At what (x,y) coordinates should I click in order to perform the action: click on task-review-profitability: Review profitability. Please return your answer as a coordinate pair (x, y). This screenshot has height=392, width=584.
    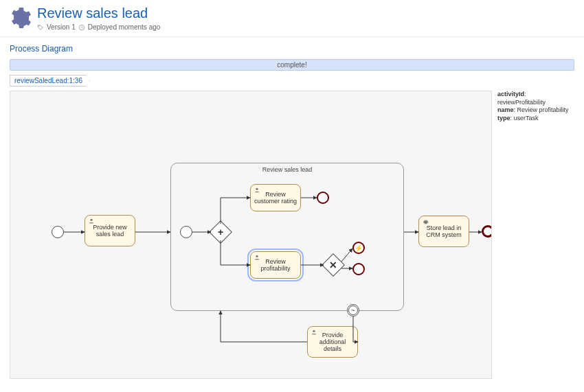
    Looking at the image, I should click on (276, 265).